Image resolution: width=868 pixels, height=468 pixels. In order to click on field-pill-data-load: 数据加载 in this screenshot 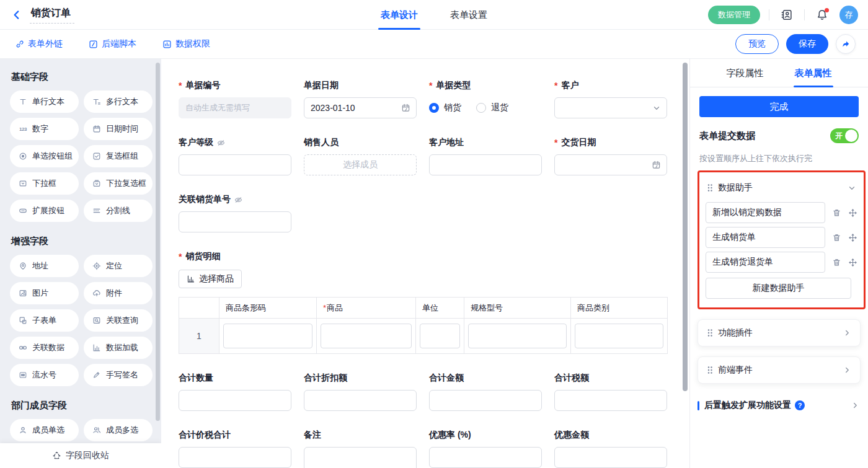, I will do `click(118, 348)`.